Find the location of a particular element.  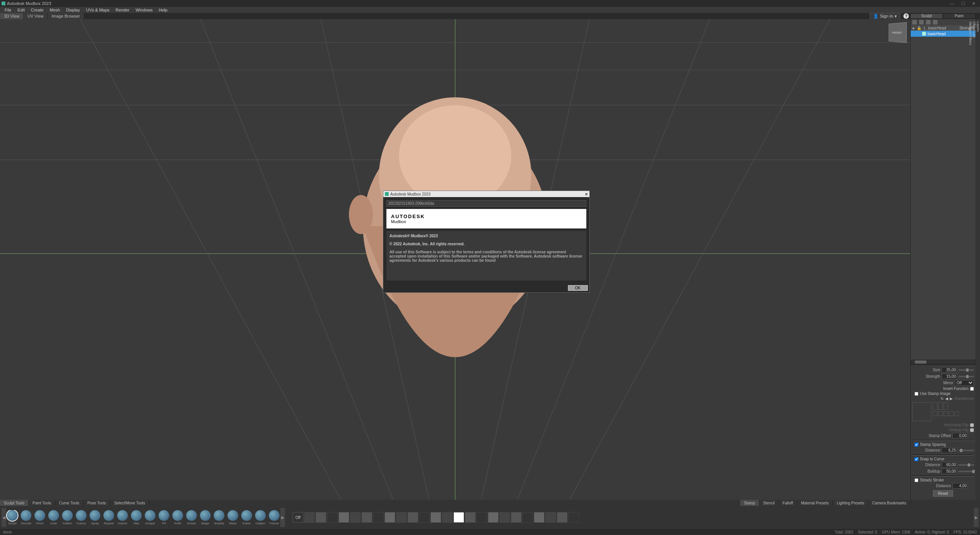

tab-paint-tools: Paint Tools is located at coordinates (42, 503).